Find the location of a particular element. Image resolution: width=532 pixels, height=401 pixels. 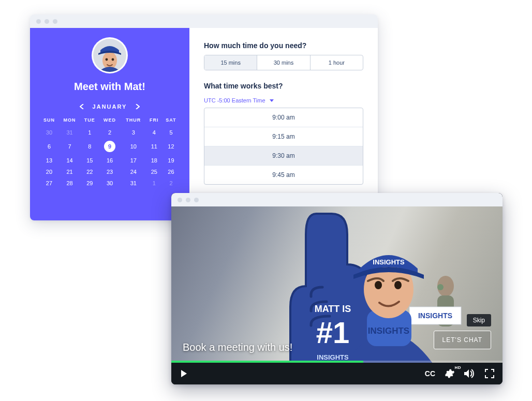

page-title: Meet with Mat! is located at coordinates (110, 87).